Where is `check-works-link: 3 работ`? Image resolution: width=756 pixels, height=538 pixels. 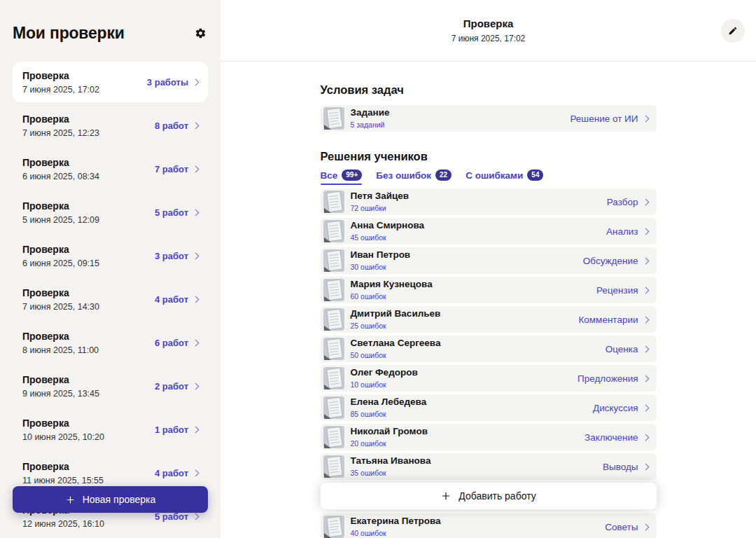
check-works-link: 3 работ is located at coordinates (176, 256).